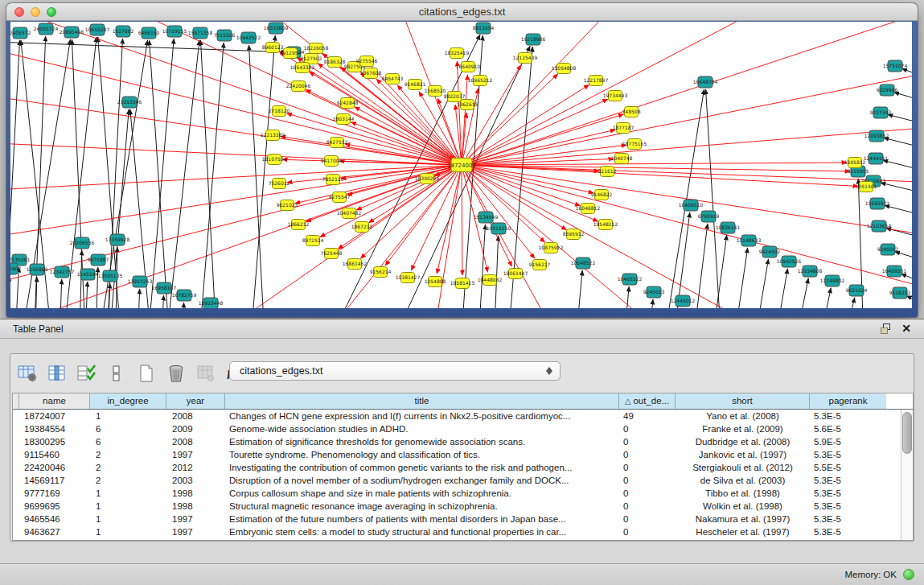 Image resolution: width=924 pixels, height=585 pixels. What do you see at coordinates (481, 80) in the screenshot?
I see `graph-node: 16965212` at bounding box center [481, 80].